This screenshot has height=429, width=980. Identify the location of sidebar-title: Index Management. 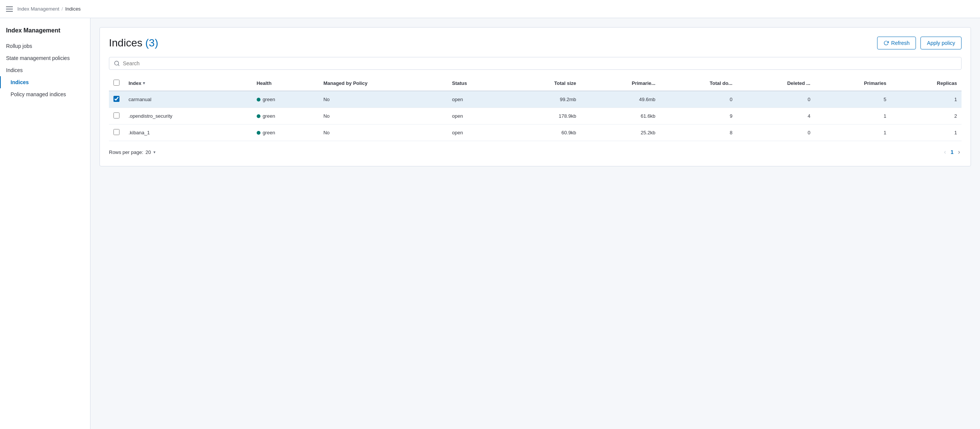
(45, 33).